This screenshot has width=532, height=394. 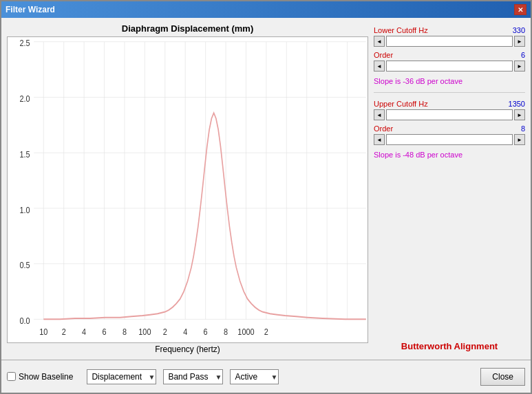 I want to click on close-button: Close, so click(x=502, y=377).